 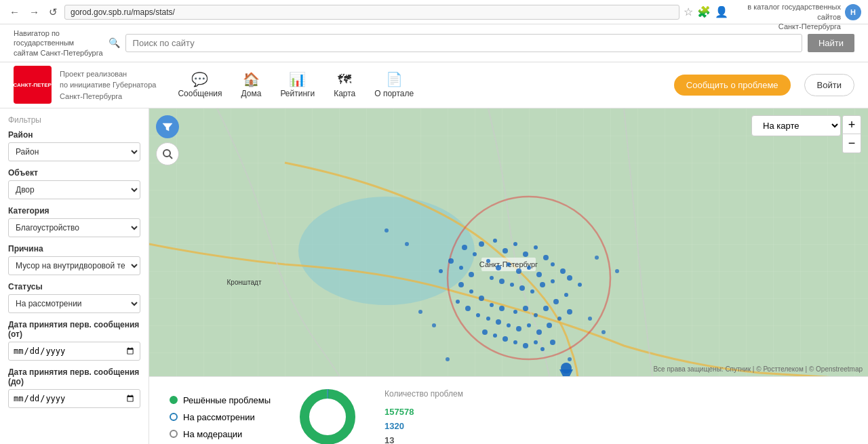 I want to click on filter-reason-select: Мусор на внутридворовой терр..., so click(x=75, y=266).